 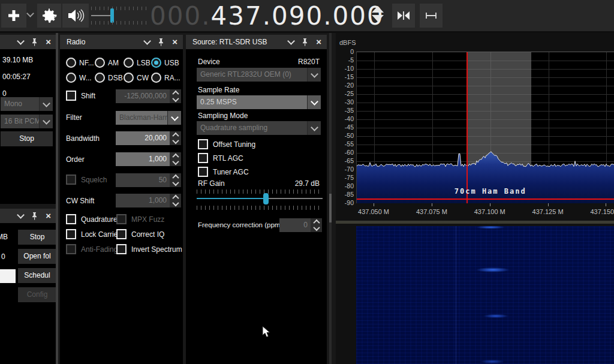 I want to click on baseband-record-panel: × MB Stop 0 Open fol Schedul Config, so click(x=28, y=287).